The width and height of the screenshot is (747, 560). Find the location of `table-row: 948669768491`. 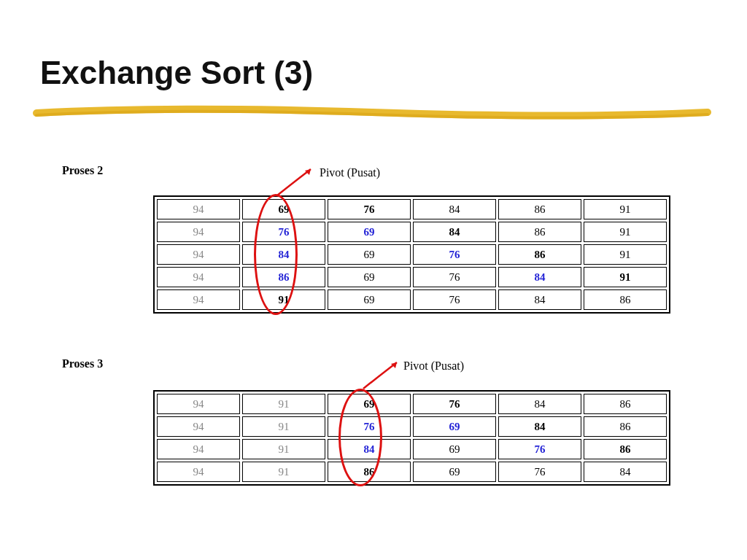

table-row: 948669768491 is located at coordinates (411, 277).